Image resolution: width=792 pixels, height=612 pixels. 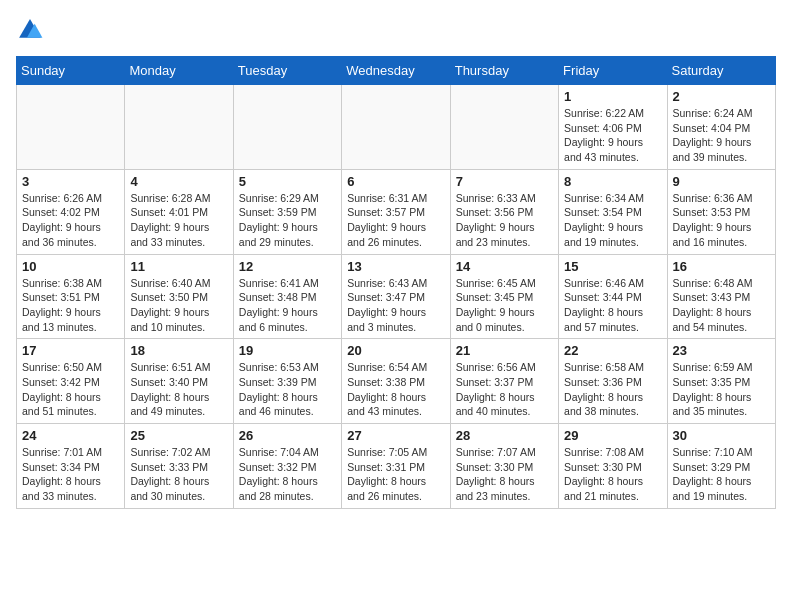 What do you see at coordinates (179, 466) in the screenshot?
I see `day-cell: 25Sunrise: 7:02 AMSunset: 3:33 PMDayligh…` at bounding box center [179, 466].